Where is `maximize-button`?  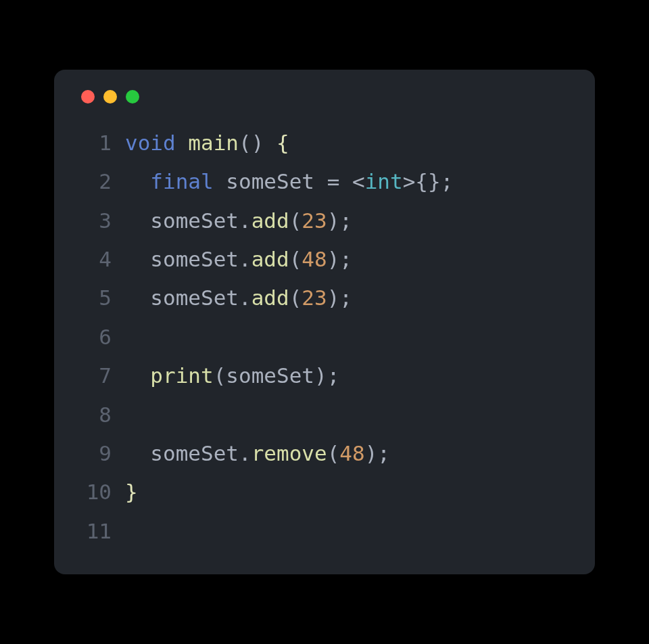
maximize-button is located at coordinates (133, 97).